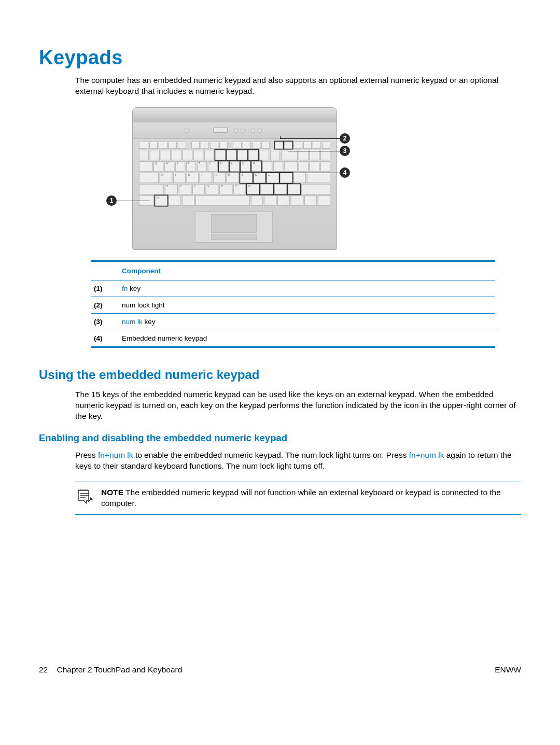 The image size is (560, 745). What do you see at coordinates (298, 461) in the screenshot?
I see `section-body-enabling-keypad: Press fn+num lk to enable the embedded n…` at bounding box center [298, 461].